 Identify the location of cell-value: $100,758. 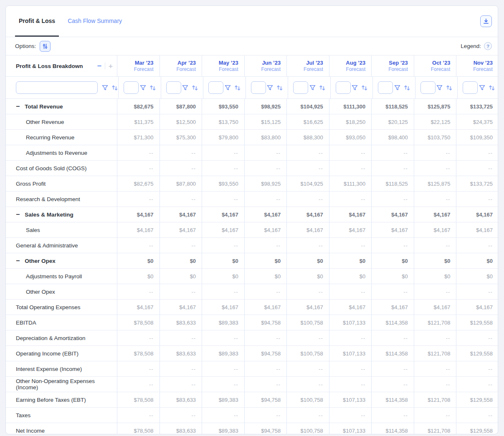
(312, 354).